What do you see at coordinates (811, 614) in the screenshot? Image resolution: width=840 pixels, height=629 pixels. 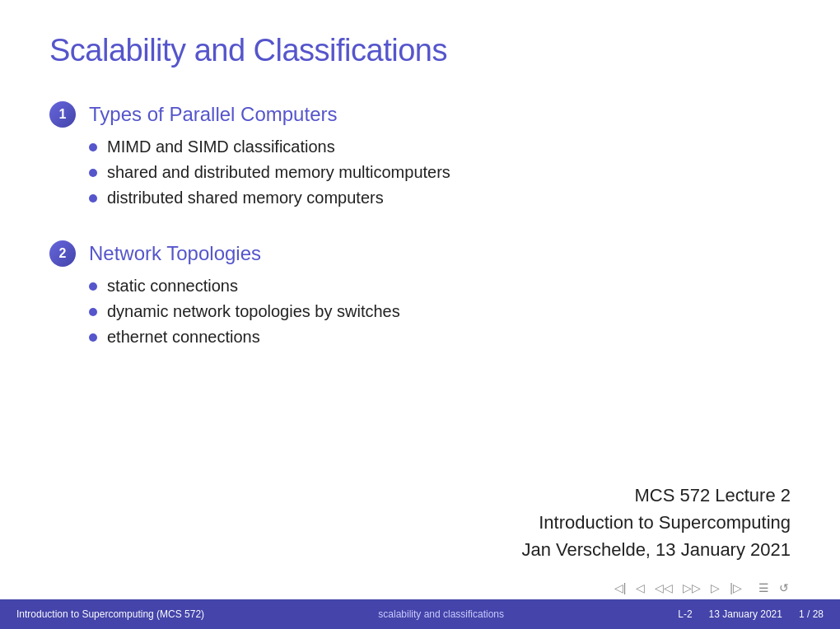 I see `footer-page: 1 / 28` at bounding box center [811, 614].